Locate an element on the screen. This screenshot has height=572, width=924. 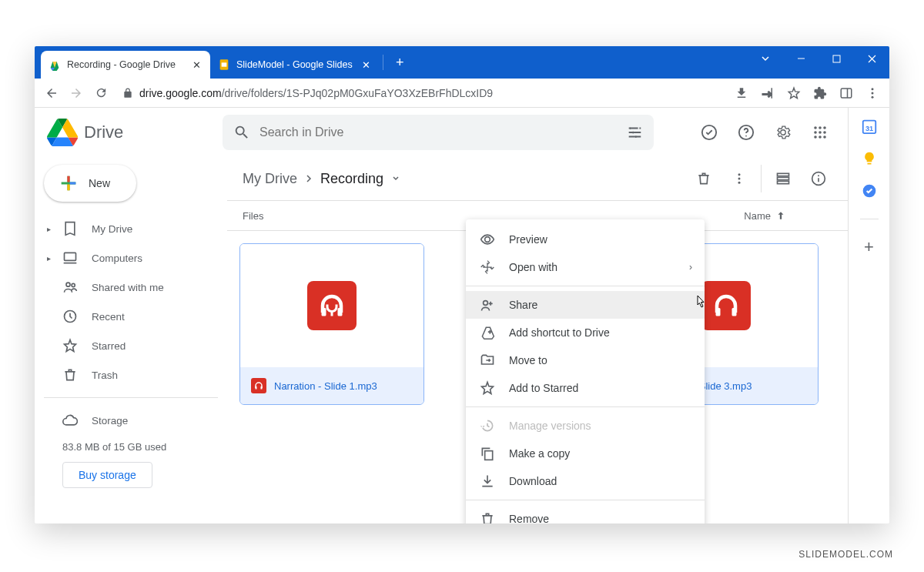
menu-item-copy: Make a copy is located at coordinates (585, 453).